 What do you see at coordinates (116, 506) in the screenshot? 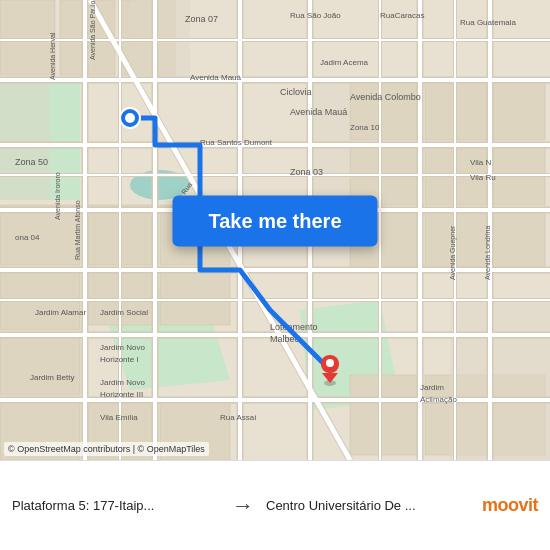
I see `origin-label: Plataforma 5: 177-Itaip...` at bounding box center [116, 506].